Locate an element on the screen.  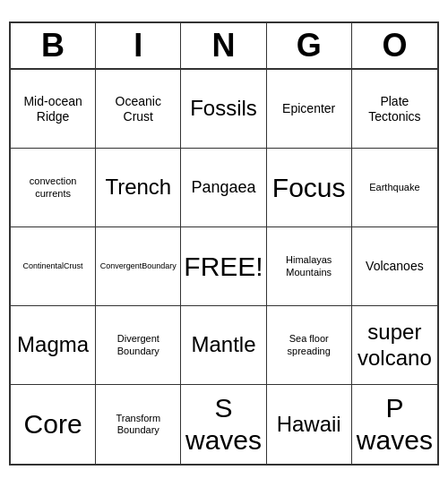
bingo-cell: Focus is located at coordinates (310, 188).